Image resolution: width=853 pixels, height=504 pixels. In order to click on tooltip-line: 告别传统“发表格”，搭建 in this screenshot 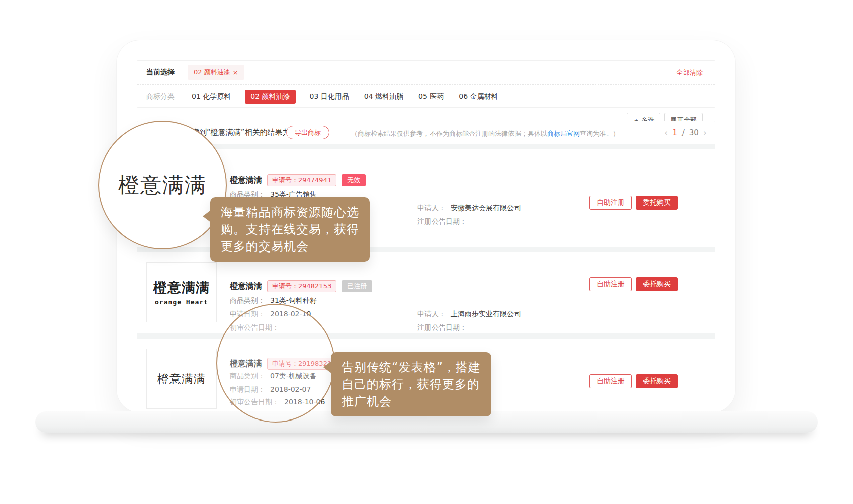, I will do `click(411, 367)`.